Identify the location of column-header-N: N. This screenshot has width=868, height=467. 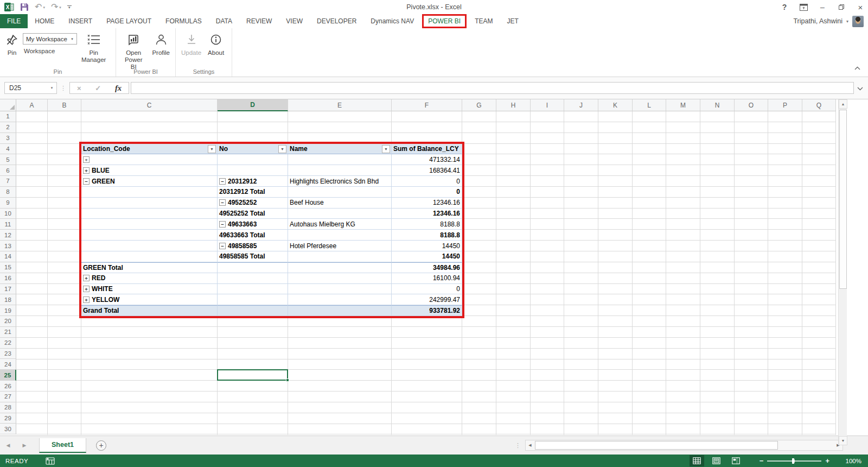
(717, 105).